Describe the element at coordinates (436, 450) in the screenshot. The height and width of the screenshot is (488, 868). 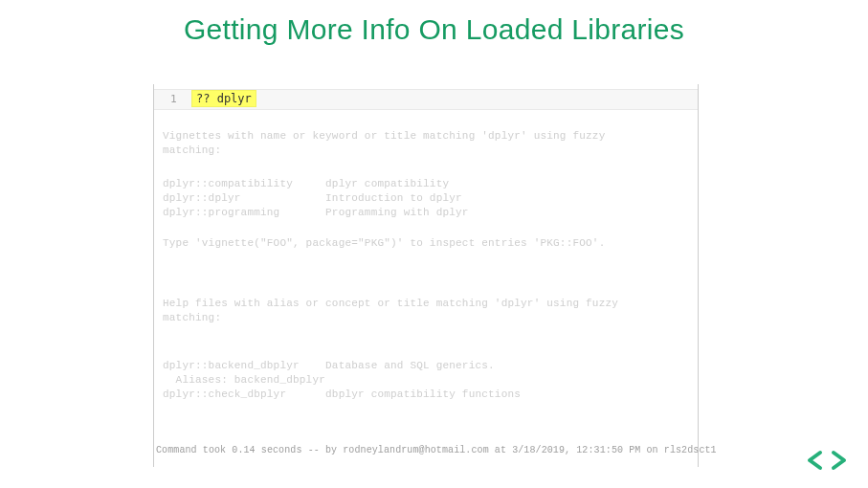
I see `command-footer: Command took 0.14 seconds -- by rodneyla…` at that location.